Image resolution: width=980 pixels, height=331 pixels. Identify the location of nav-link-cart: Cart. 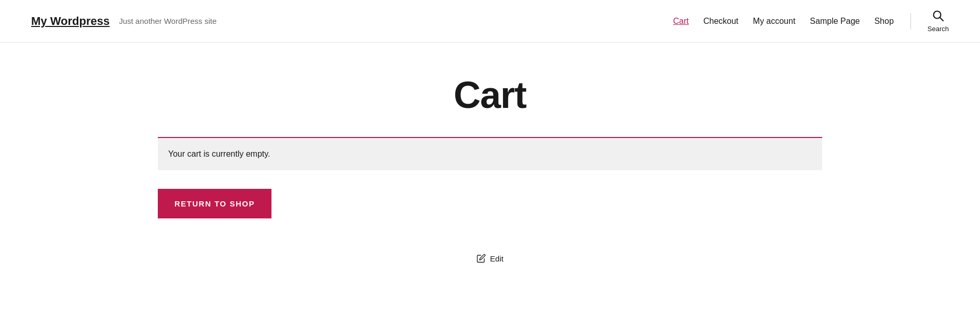
(681, 21).